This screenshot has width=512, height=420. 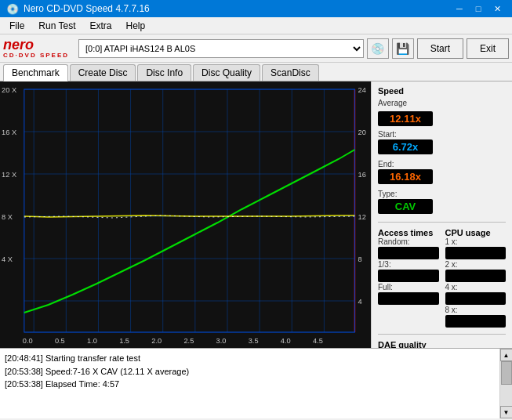 What do you see at coordinates (442, 172) in the screenshot?
I see `end-row: End: 16.18x` at bounding box center [442, 172].